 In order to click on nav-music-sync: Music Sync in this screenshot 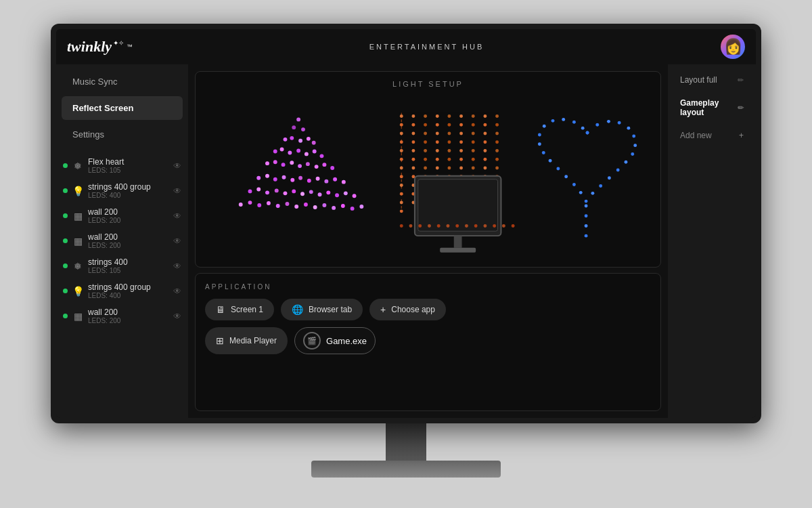, I will do `click(122, 81)`.